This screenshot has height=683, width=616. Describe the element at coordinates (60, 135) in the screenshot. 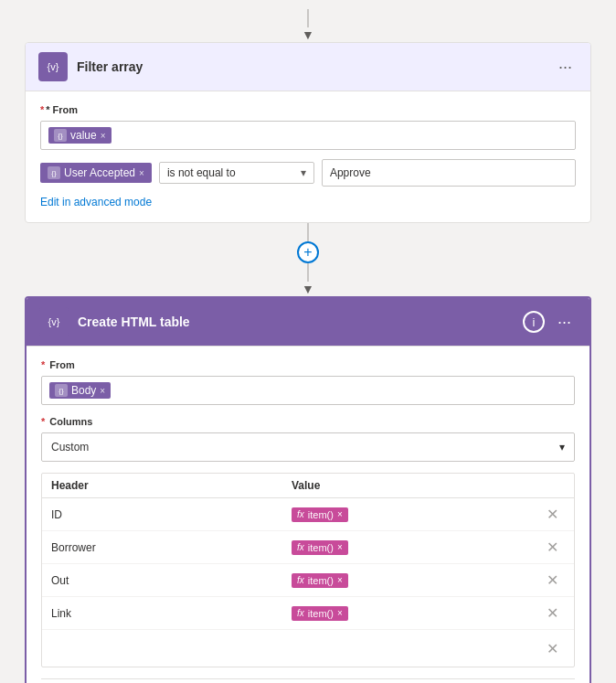

I see `value-token-icon: {}` at that location.